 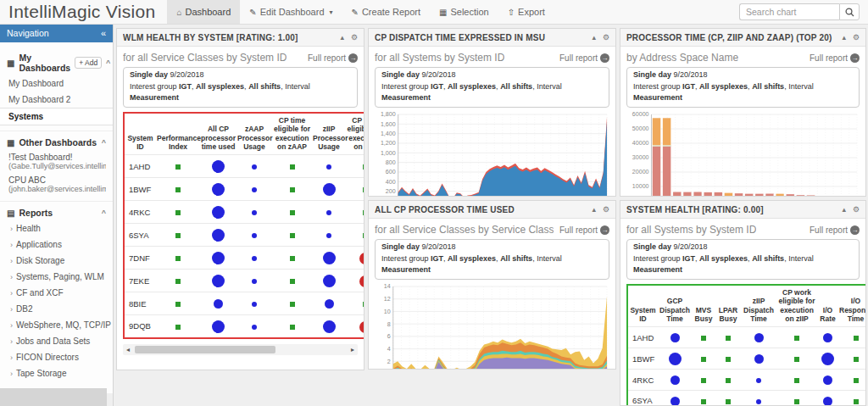 What do you see at coordinates (56, 100) in the screenshot?
I see `sidebar-item-my-dashboard-2: My Dashboard 2` at bounding box center [56, 100].